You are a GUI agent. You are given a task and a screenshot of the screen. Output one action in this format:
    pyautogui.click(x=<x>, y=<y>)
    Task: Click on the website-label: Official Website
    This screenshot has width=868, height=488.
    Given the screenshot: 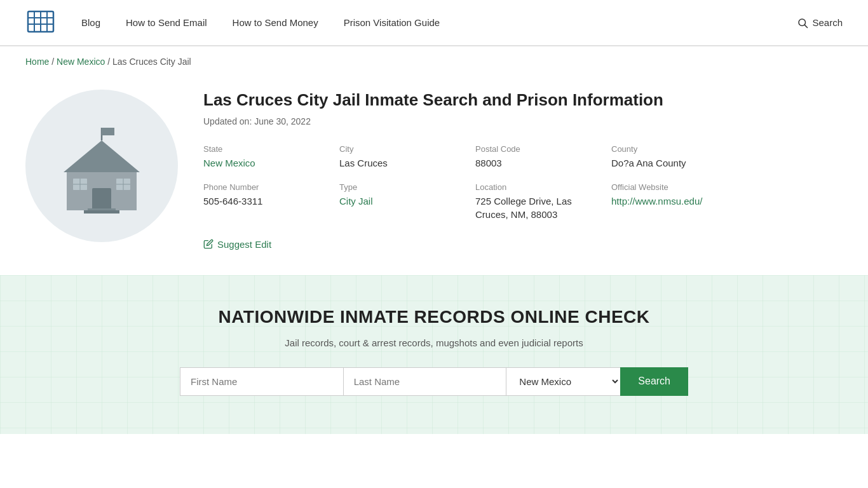 What is the action you would take?
    pyautogui.click(x=674, y=187)
    